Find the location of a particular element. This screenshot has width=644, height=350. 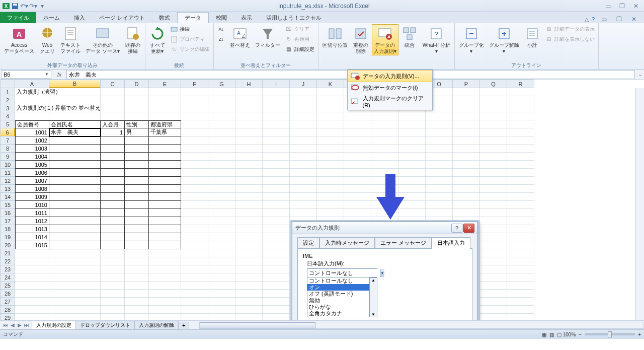

btn-from-text: テキスト ファイル is located at coordinates (70, 40).